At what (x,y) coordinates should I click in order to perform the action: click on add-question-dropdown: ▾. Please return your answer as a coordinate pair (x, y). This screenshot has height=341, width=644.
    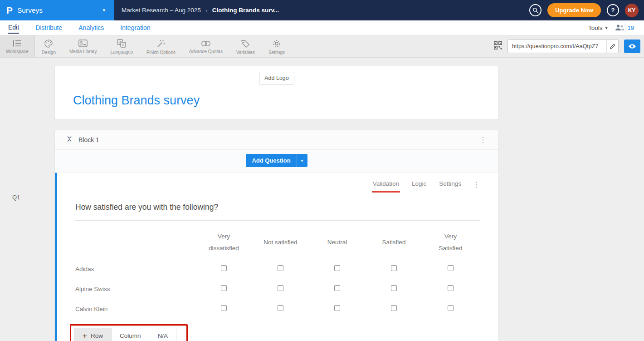
    Looking at the image, I should click on (302, 161).